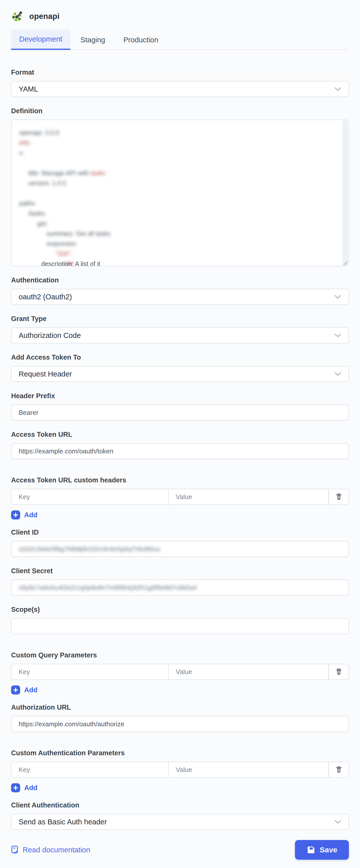 This screenshot has height=868, width=360. I want to click on authentication-select-value: oauth2 (Oauth2), so click(45, 297).